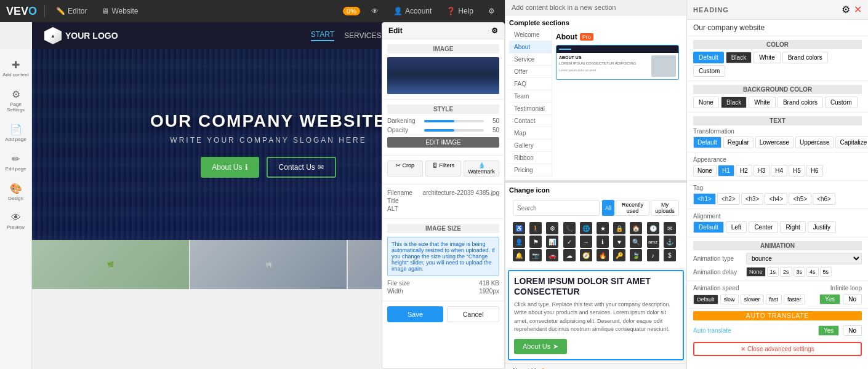 The width and height of the screenshot is (868, 369). Describe the element at coordinates (779, 171) in the screenshot. I see `appear-h4: H4` at that location.